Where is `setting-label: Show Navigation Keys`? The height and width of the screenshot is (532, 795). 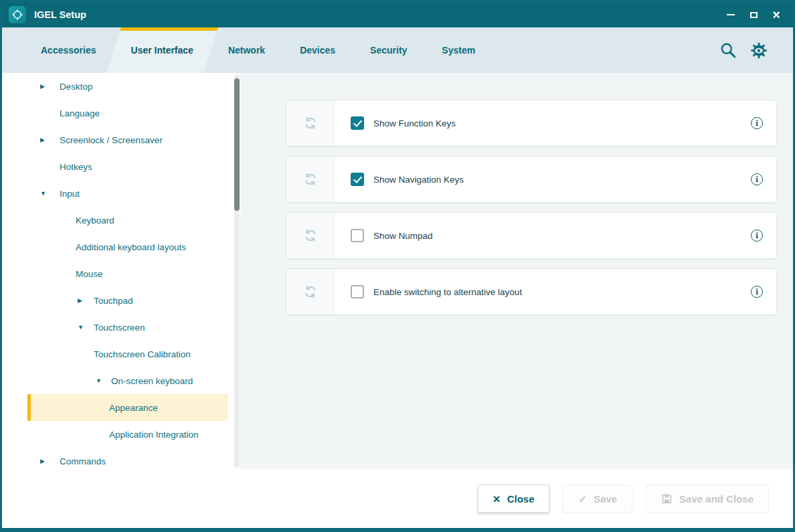
setting-label: Show Navigation Keys is located at coordinates (419, 179).